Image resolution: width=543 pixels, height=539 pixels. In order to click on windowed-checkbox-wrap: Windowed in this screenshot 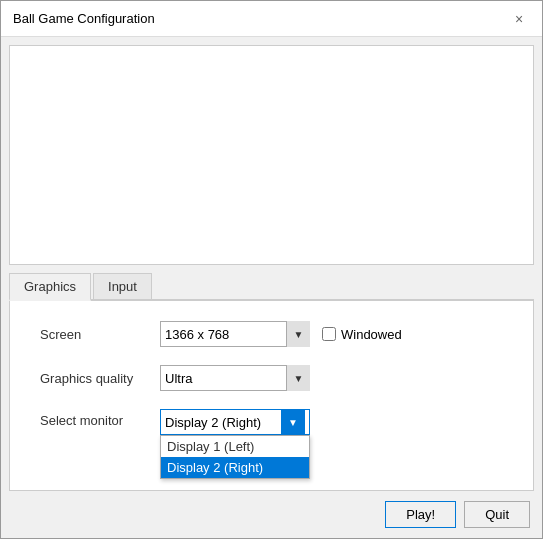, I will do `click(362, 334)`.